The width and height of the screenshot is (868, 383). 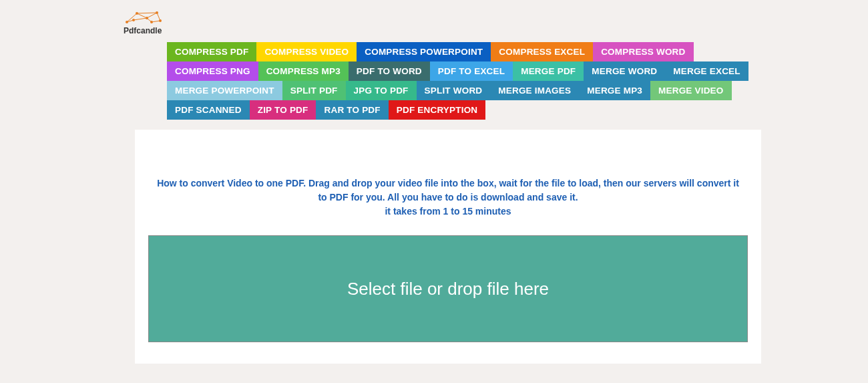 What do you see at coordinates (144, 17) in the screenshot?
I see `logo-icon` at bounding box center [144, 17].